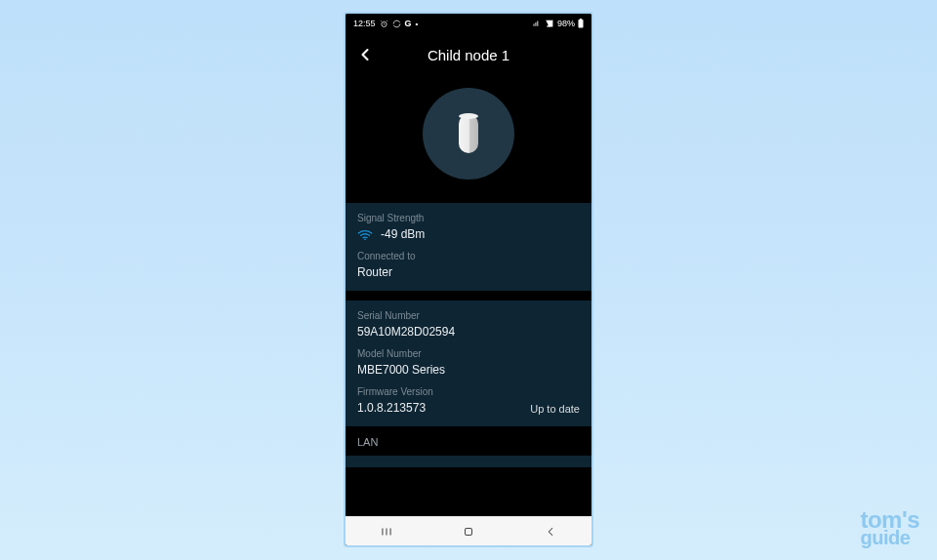 This screenshot has height=560, width=937. I want to click on back-button, so click(365, 55).